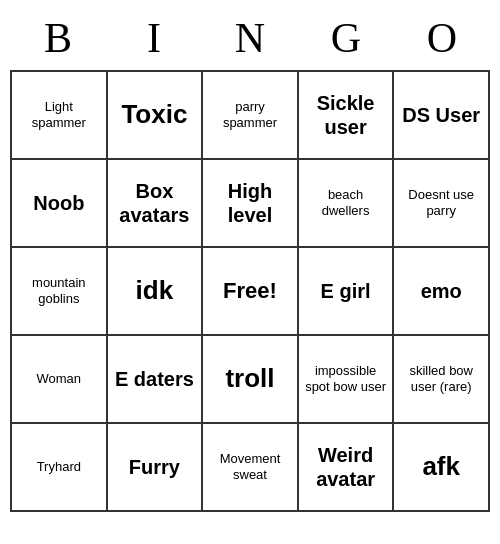  I want to click on bingo-cell: mountain goblins, so click(60, 292).